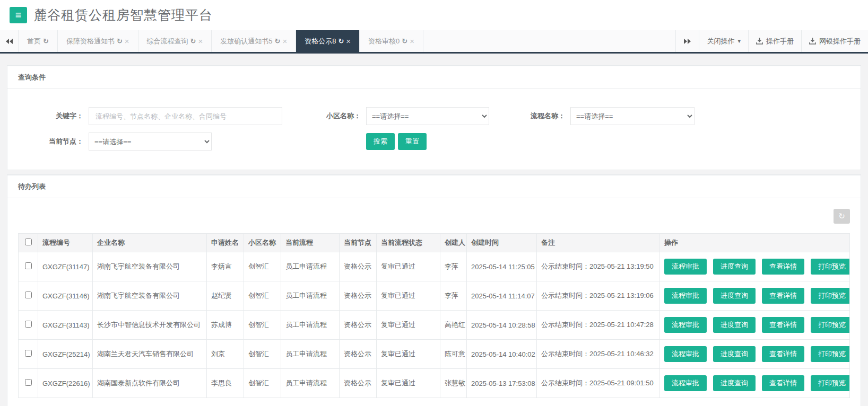  Describe the element at coordinates (739, 41) in the screenshot. I see `caret-down-icon: ▾` at that location.